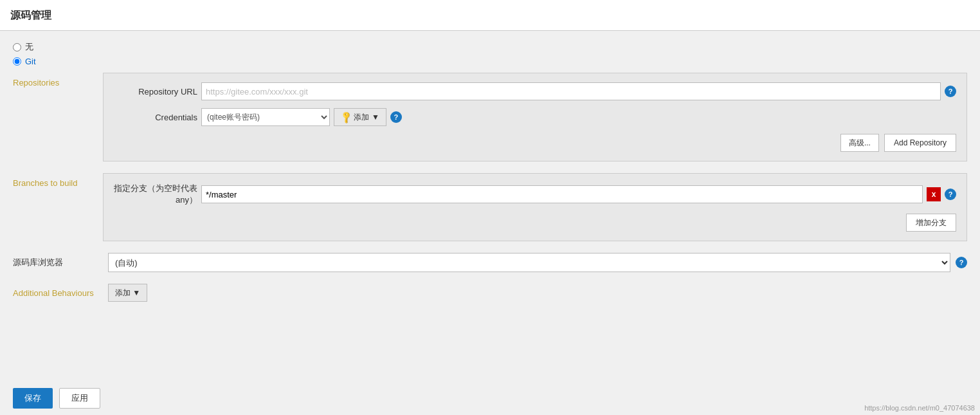 Image resolution: width=980 pixels, height=415 pixels. I want to click on branches-label: Branches to build, so click(58, 180).